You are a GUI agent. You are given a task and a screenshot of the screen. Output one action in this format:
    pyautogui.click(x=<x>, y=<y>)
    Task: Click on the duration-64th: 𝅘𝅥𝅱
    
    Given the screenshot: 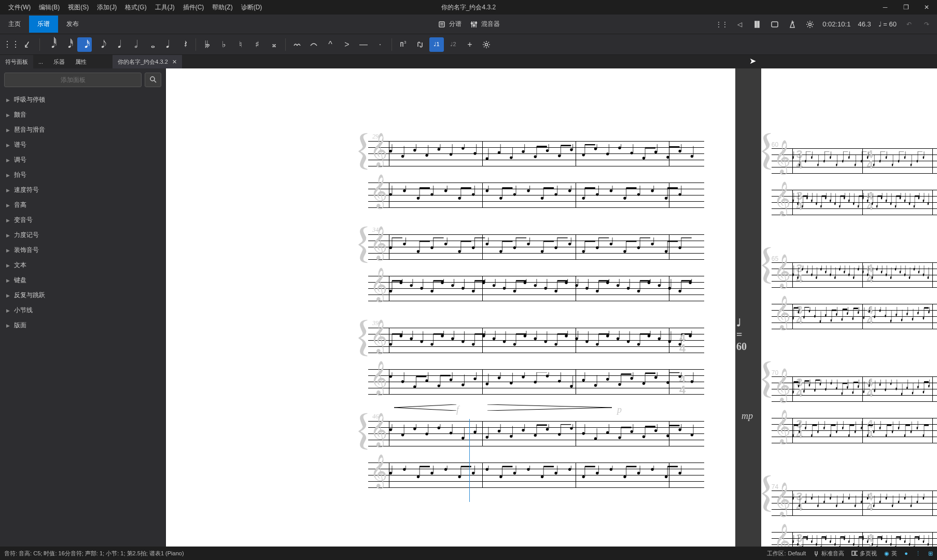 What is the action you would take?
    pyautogui.click(x=51, y=45)
    